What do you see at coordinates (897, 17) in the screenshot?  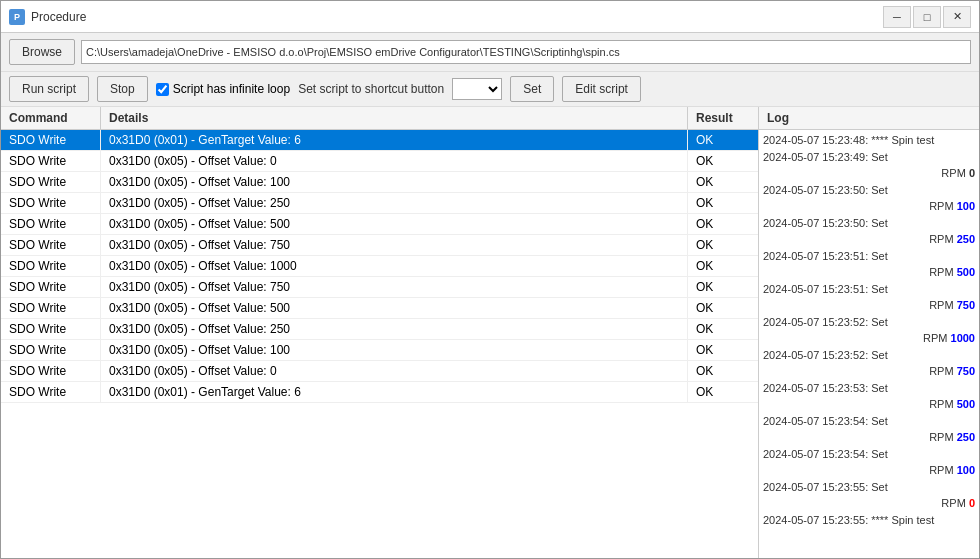 I see `minimize-button: ─` at bounding box center [897, 17].